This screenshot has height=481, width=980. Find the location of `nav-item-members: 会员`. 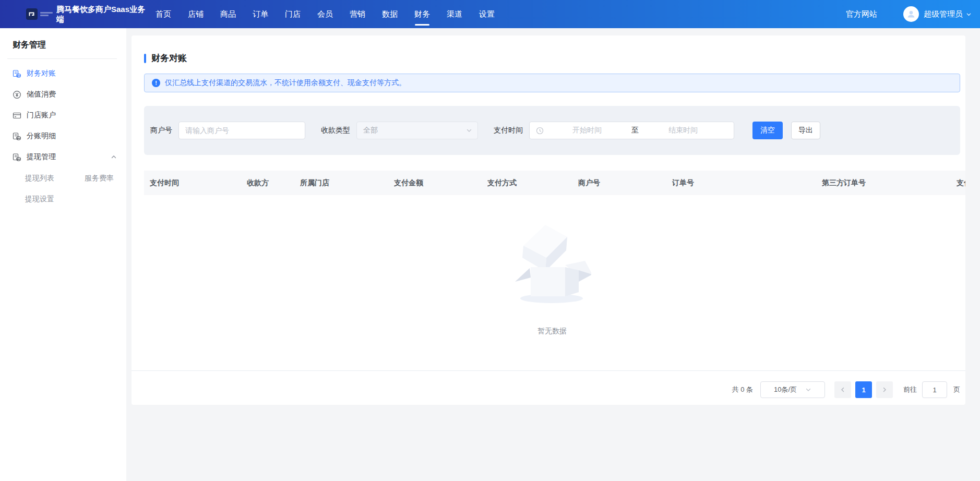

nav-item-members: 会员 is located at coordinates (325, 14).